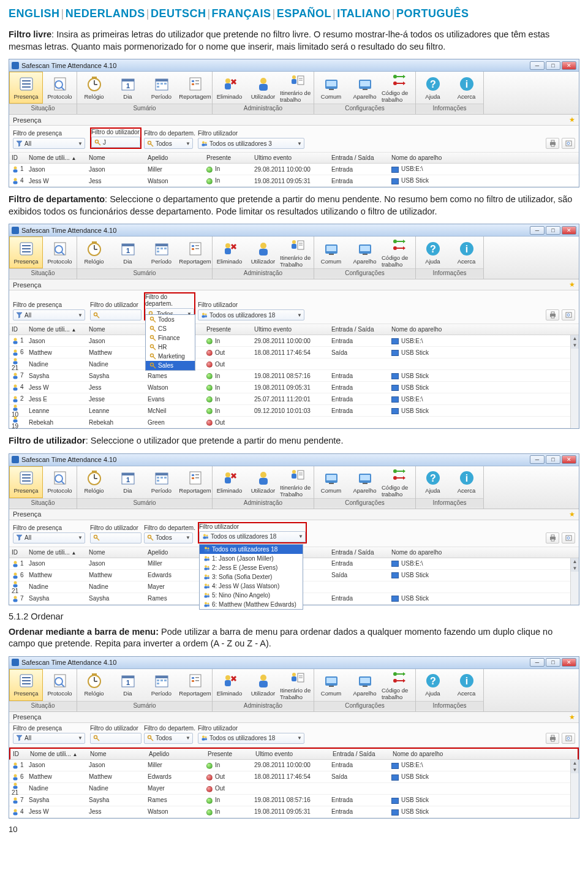 Image resolution: width=588 pixels, height=886 pixels. Describe the element at coordinates (296, 685) in the screenshot. I see `toolbar-itinerario: Itinerário de Trabalho` at that location.